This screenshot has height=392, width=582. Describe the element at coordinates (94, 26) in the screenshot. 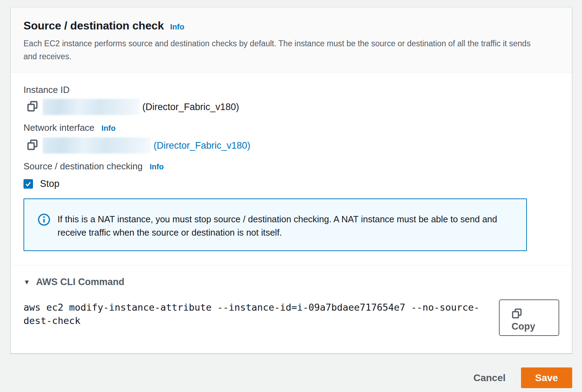

I see `page-title: Source / destination check` at that location.